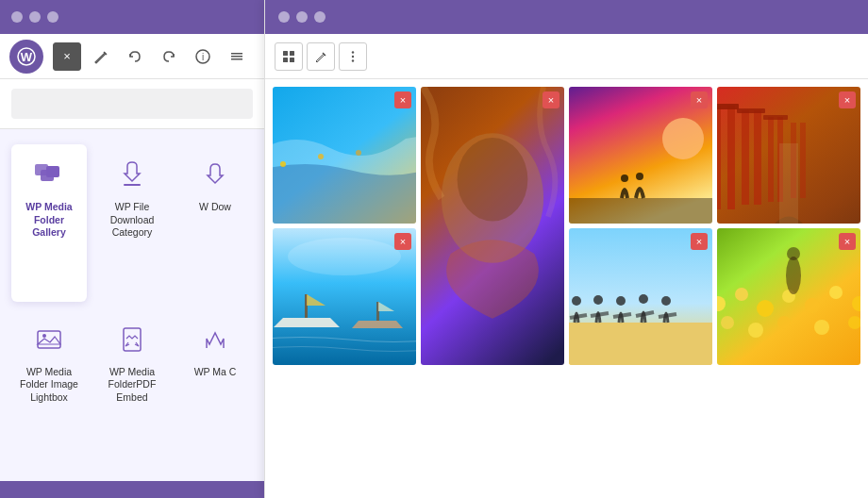 This screenshot has height=498, width=868. What do you see at coordinates (169, 57) in the screenshot?
I see `redo-icon` at bounding box center [169, 57].